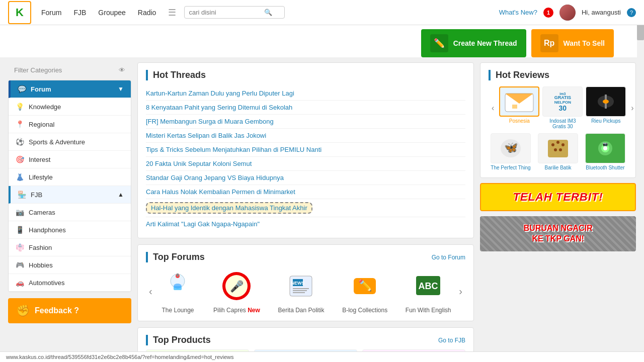  Describe the element at coordinates (306, 164) in the screenshot. I see `thread-item: 20 Fakta Unik Seputar Koloni Semut` at that location.